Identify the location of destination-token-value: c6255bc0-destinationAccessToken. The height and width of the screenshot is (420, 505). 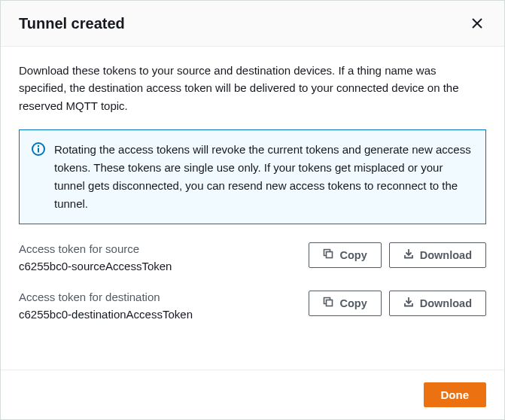
(158, 315).